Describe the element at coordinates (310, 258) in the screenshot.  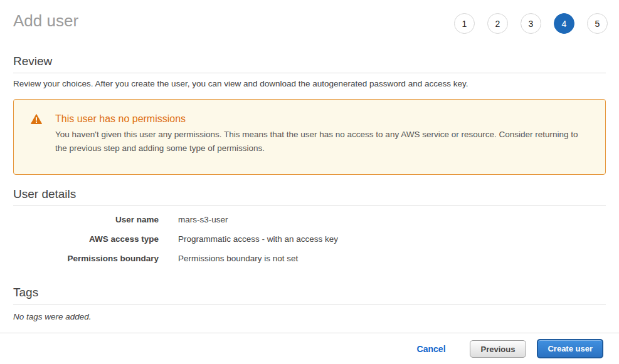
I see `detail-row-permissions-boundary: Permissions boundary Permissions boundar…` at that location.